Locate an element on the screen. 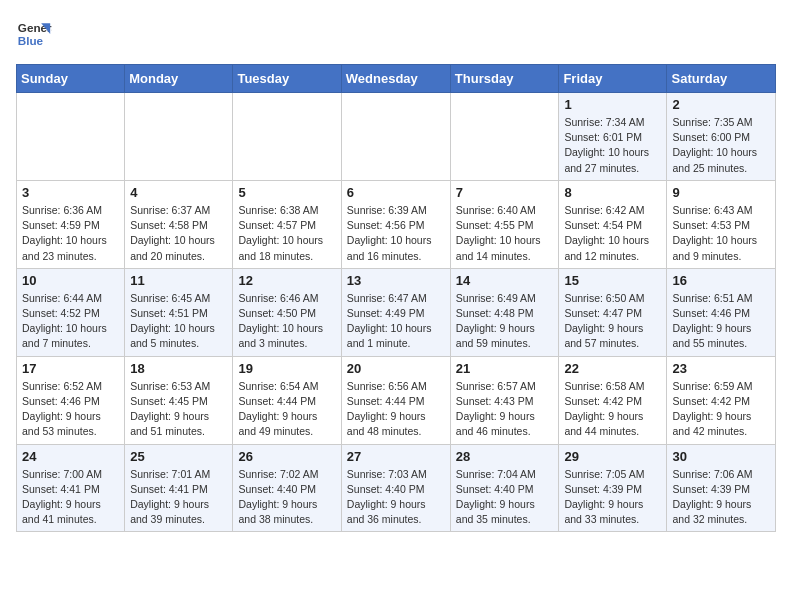 This screenshot has width=792, height=612. calendar-cell: 18Sunrise: 6:53 AM Sunset: 4:45 PM Dayli… is located at coordinates (179, 400).